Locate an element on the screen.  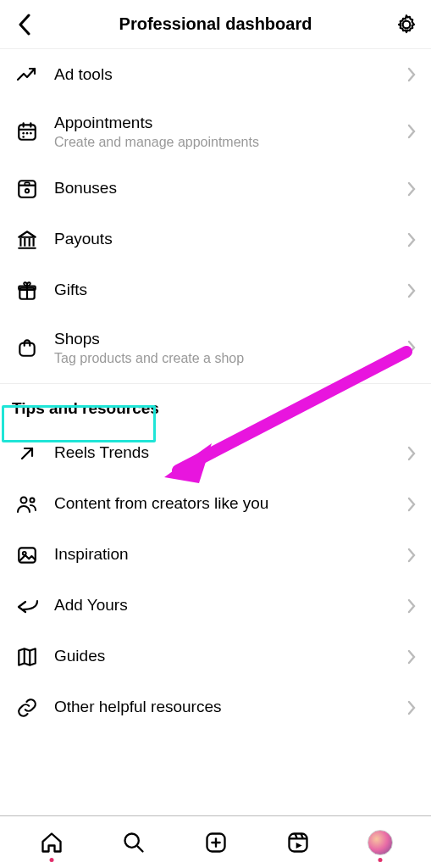
tab-home is located at coordinates (52, 843).